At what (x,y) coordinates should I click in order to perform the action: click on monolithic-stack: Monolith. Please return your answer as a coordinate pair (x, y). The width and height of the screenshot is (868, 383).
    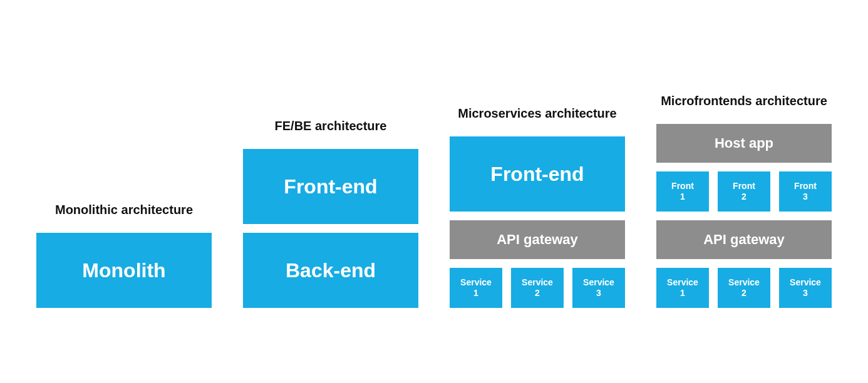
    Looking at the image, I should click on (124, 270).